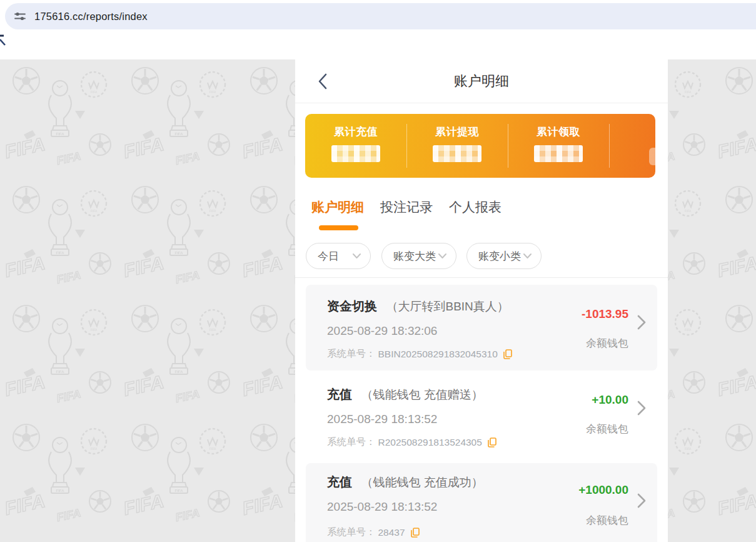  What do you see at coordinates (91, 16) in the screenshot?
I see `url-text: 175616.cc/reports/index` at bounding box center [91, 16].